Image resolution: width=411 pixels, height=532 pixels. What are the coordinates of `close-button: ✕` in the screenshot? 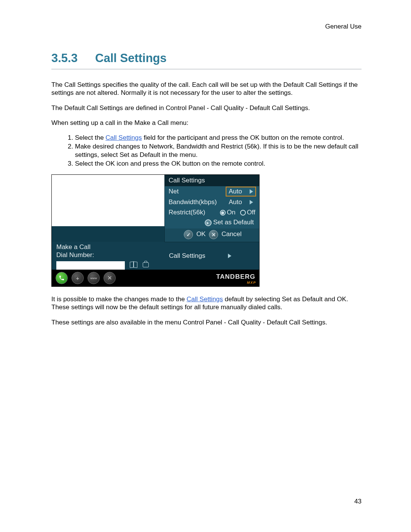 It's located at (110, 278).